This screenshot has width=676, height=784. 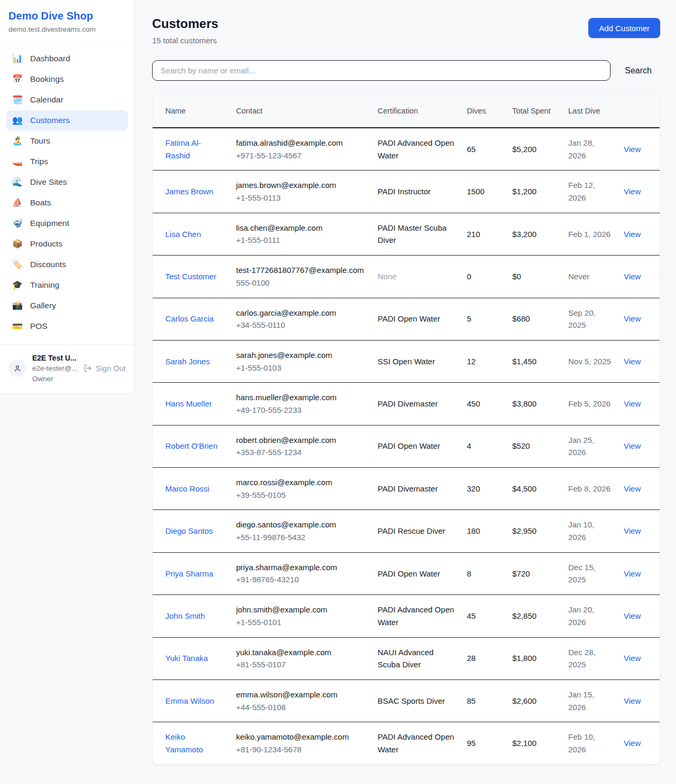 I want to click on customer-phone: +39-555-0105, so click(x=301, y=495).